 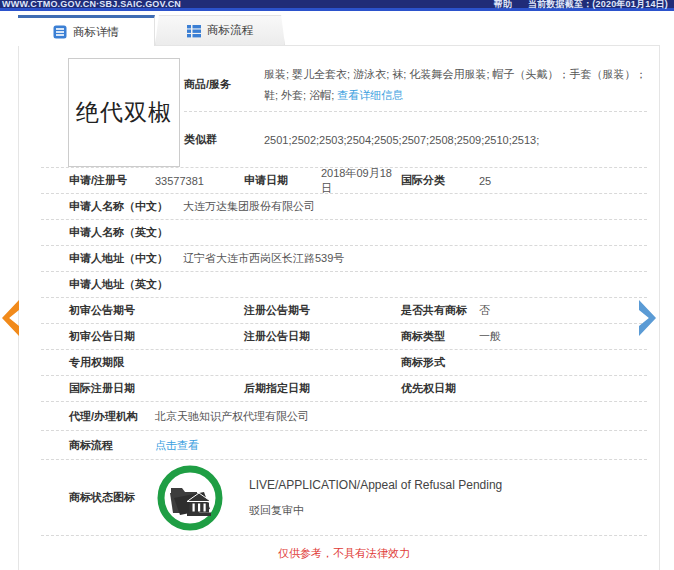 What do you see at coordinates (224, 140) in the screenshot?
I see `similar-group-label: 类似群` at bounding box center [224, 140].